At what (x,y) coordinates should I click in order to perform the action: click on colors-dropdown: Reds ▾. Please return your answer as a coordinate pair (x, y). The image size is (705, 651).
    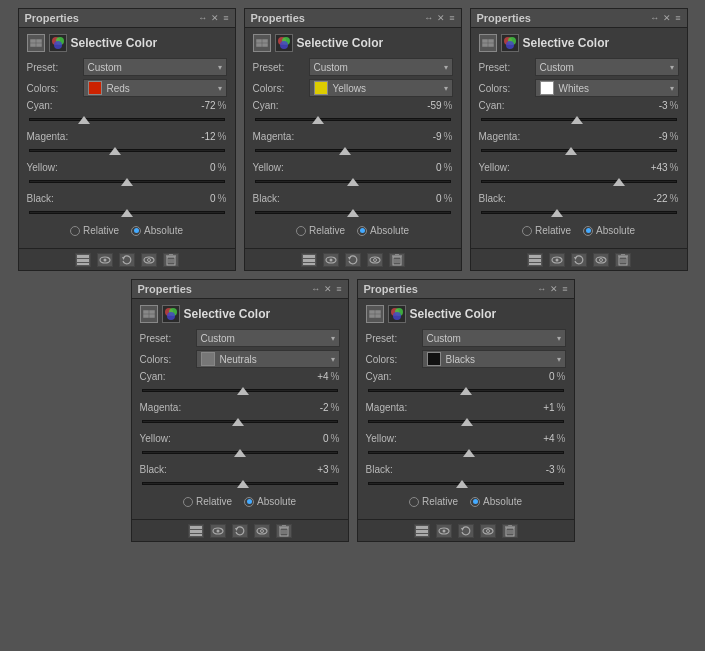
    Looking at the image, I should click on (155, 88).